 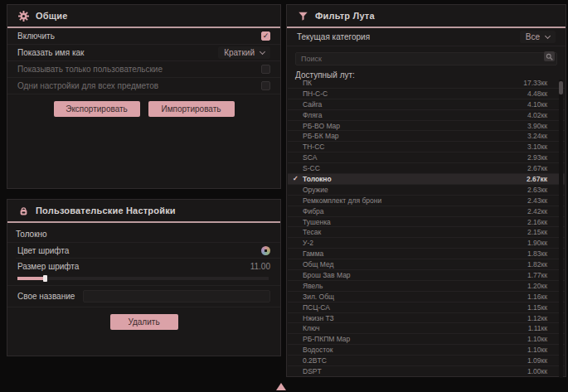 What do you see at coordinates (561, 229) in the screenshot?
I see `scrollbar-track` at bounding box center [561, 229].